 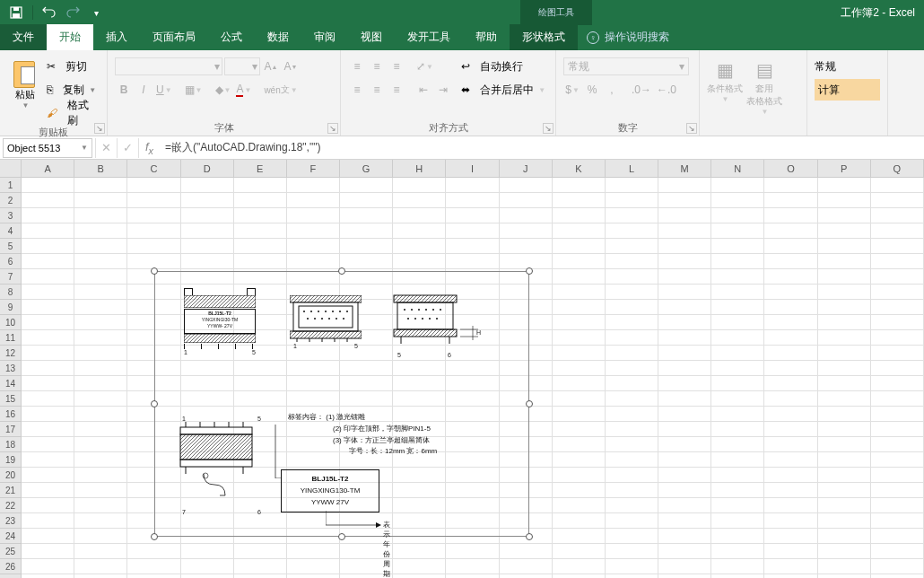 I want to click on clipboard-dialog-launcher: ↘, so click(x=100, y=128).